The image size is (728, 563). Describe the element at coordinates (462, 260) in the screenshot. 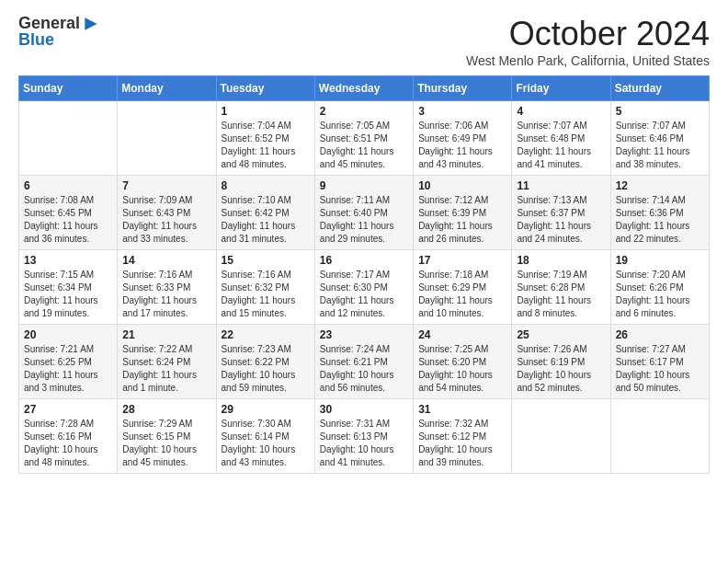

I see `day-number: 17` at that location.